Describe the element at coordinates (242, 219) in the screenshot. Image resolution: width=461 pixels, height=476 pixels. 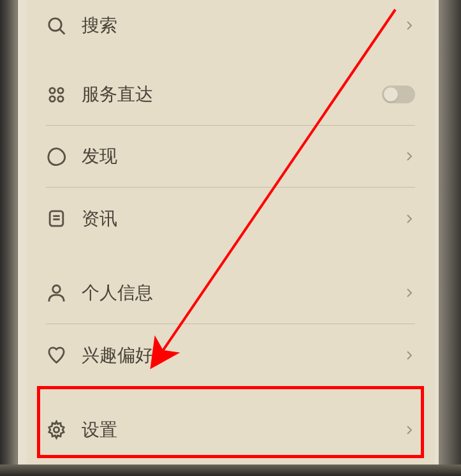
I see `menu-item-label: 资讯` at that location.